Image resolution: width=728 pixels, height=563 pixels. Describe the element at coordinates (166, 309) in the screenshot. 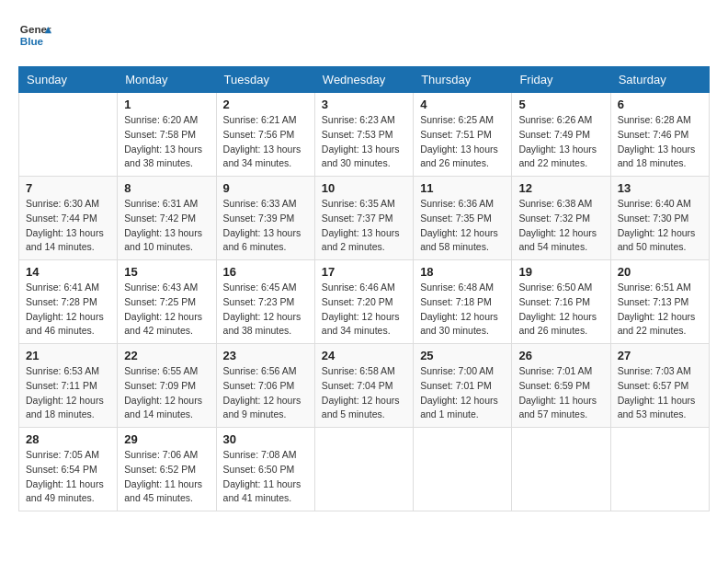

I see `day-info: Sunrise: 6:43 AMSunset: 7:25 PMDaylight:…` at that location.